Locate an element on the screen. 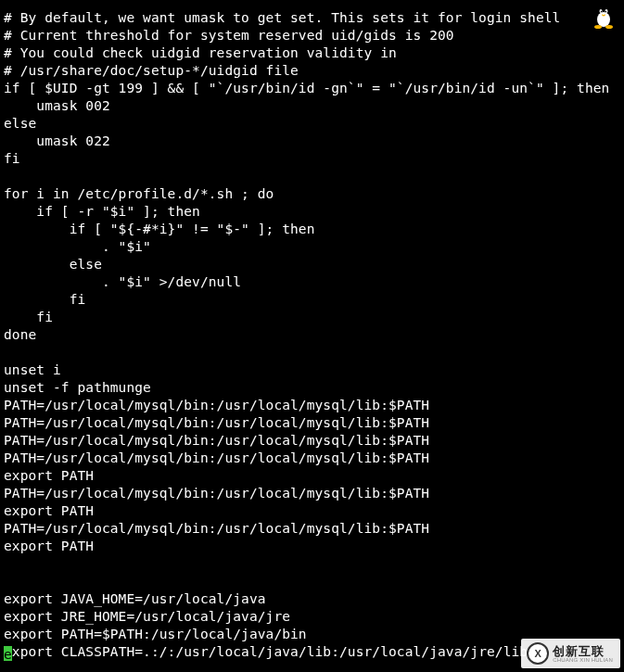  watermark-text-en: CHUANG XIN HULIAN is located at coordinates (582, 660).